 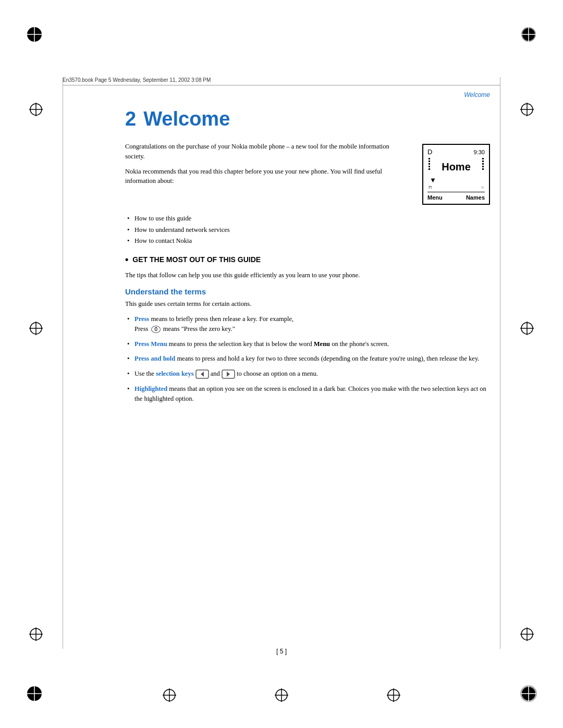 What do you see at coordinates (527, 328) in the screenshot?
I see `reg-mark-right-mid` at bounding box center [527, 328].